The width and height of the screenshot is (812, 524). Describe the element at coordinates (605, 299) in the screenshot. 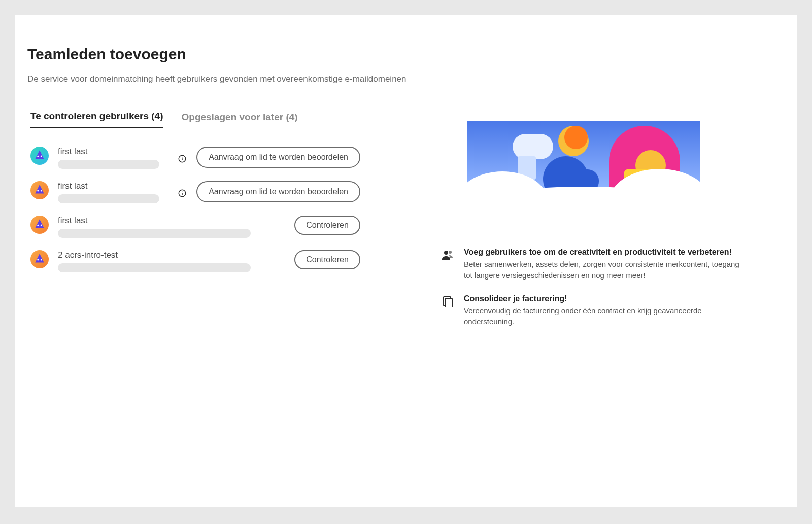

I see `promo-title: Consolideer je facturering!` at that location.